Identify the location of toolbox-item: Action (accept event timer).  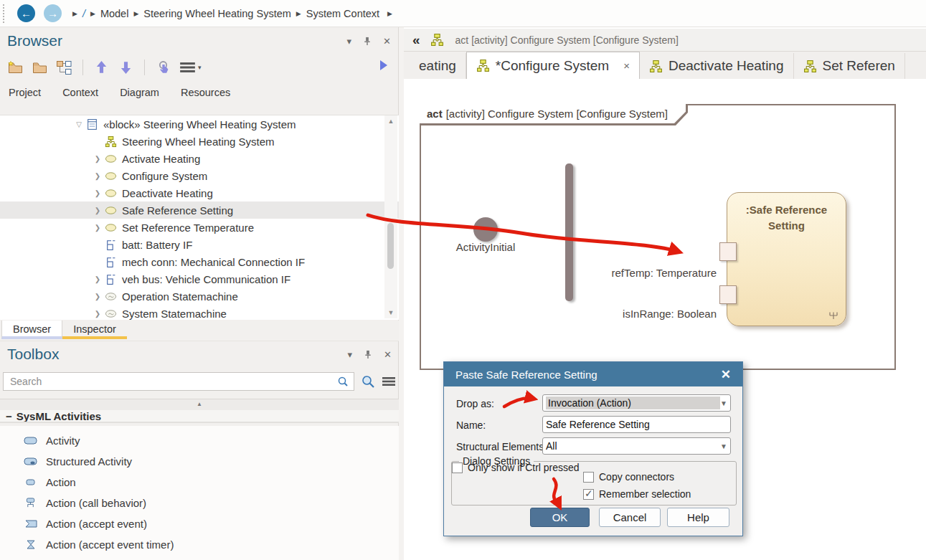
(199, 545).